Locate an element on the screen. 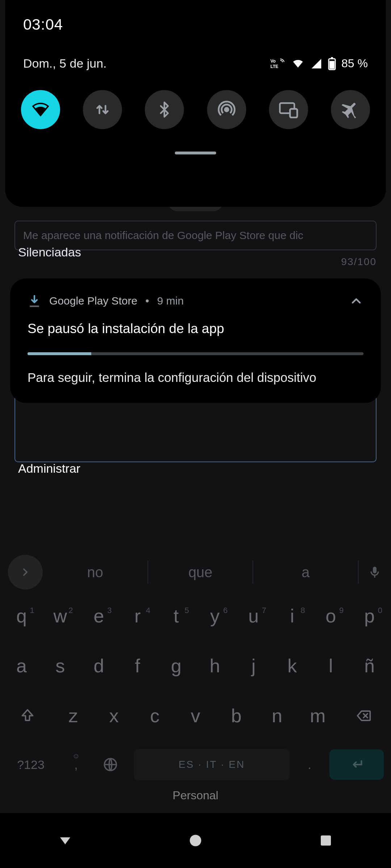 Image resolution: width=391 pixels, height=868 pixels. notification-time: 9 min is located at coordinates (170, 301).